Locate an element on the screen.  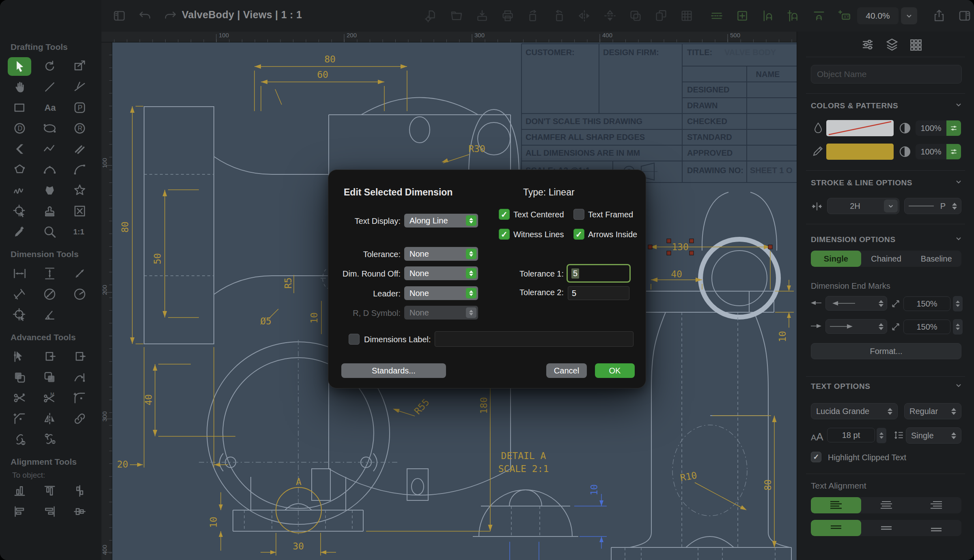
tool-rectangle is located at coordinates (19, 108).